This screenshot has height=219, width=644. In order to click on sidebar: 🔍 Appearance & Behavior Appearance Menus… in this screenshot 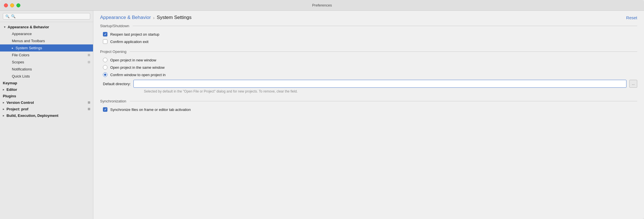, I will do `click(47, 115)`.